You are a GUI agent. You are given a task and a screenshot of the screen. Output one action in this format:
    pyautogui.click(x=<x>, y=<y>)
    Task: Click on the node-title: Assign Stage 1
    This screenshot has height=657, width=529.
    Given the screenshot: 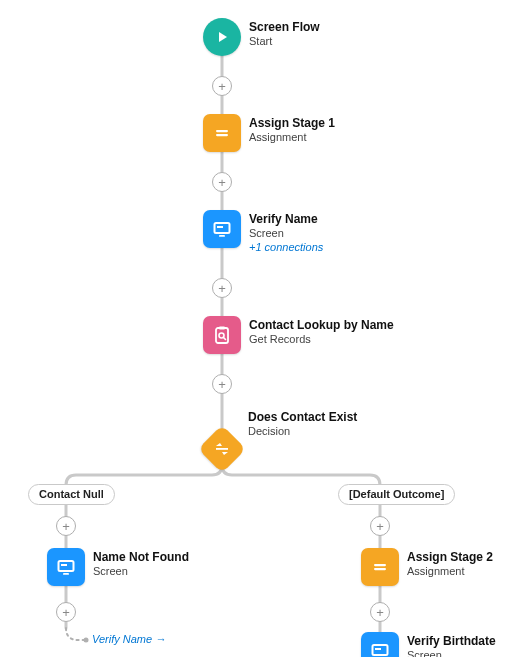 What is the action you would take?
    pyautogui.click(x=292, y=124)
    